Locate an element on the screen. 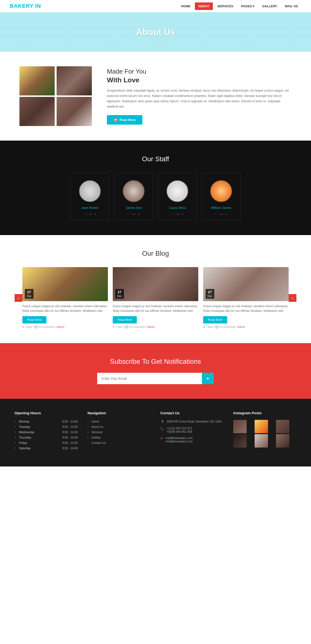  hours-wednesday: Wednesday 9:00 - 14:00 is located at coordinates (46, 432).